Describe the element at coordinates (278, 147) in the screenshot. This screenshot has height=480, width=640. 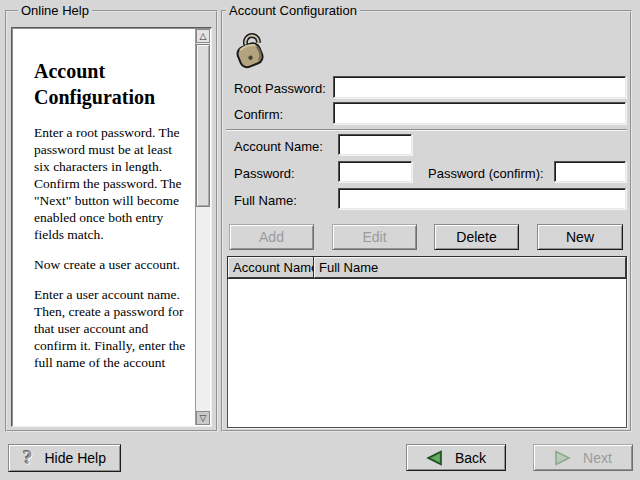
I see `account-name-label: Account Name:` at that location.